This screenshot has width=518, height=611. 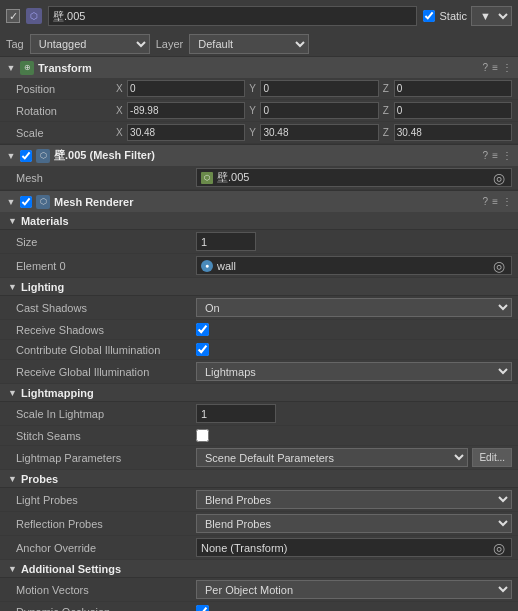 What do you see at coordinates (492, 458) in the screenshot?
I see `lightmap-edit-btn: Edit...` at bounding box center [492, 458].